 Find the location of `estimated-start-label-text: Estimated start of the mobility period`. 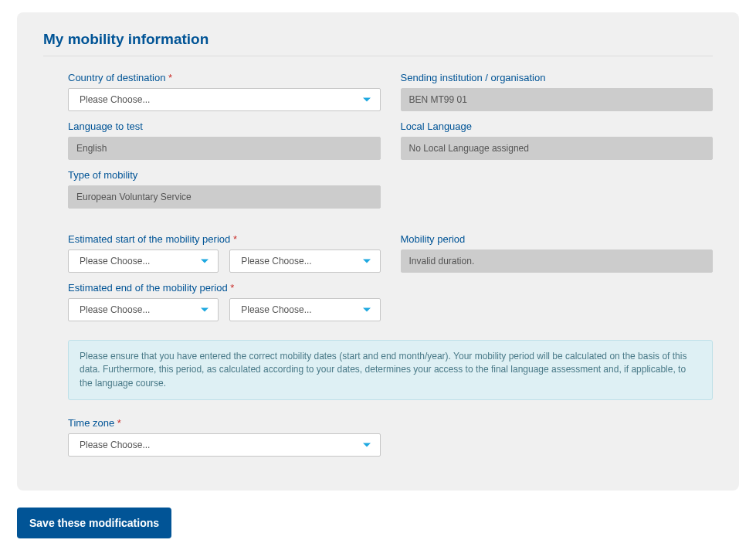

estimated-start-label-text: Estimated start of the mobility period is located at coordinates (149, 239).